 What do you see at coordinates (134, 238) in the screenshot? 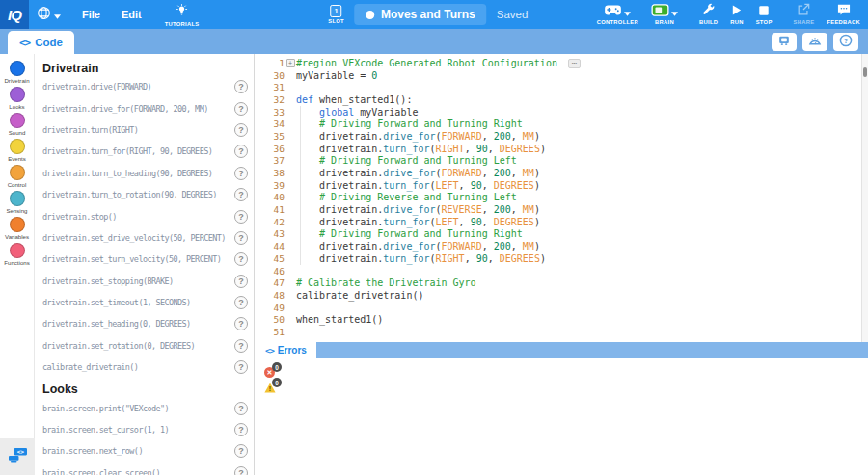
I see `command-text: drivetrain.set_drive_velocity(50, PERCEN…` at bounding box center [134, 238].